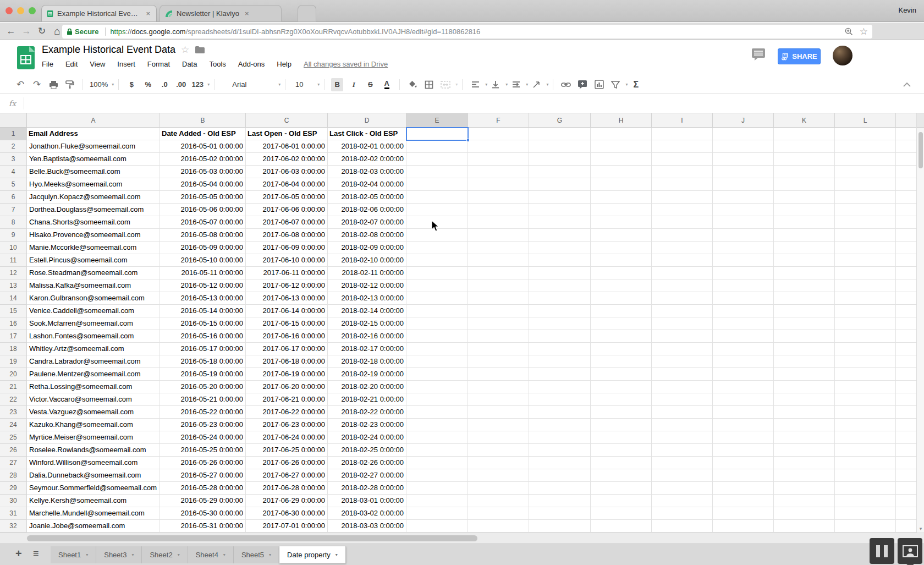  Describe the element at coordinates (13, 311) in the screenshot. I see `row-header-15: 15` at that location.